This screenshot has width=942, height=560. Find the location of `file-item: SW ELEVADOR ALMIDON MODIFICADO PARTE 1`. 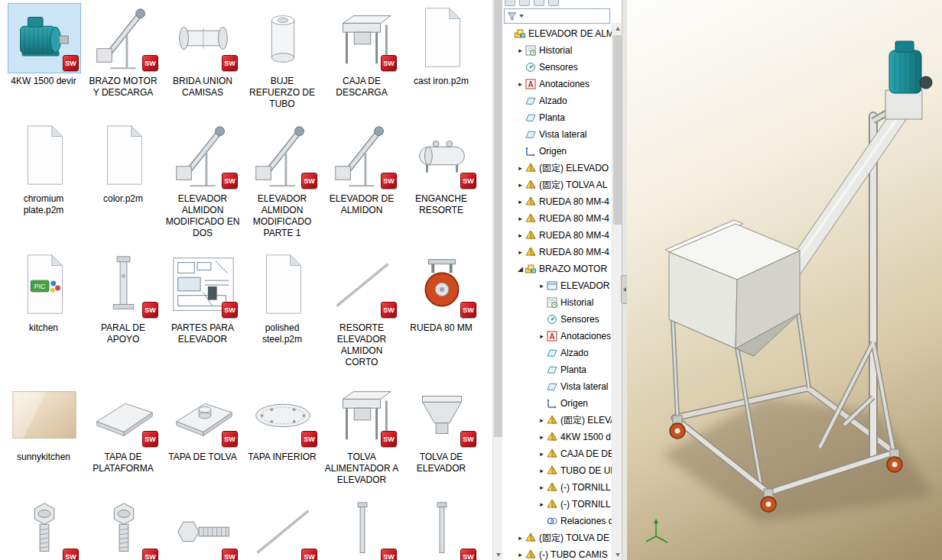

file-item: SW ELEVADOR ALMIDON MODIFICADO PARTE 1 is located at coordinates (283, 180).